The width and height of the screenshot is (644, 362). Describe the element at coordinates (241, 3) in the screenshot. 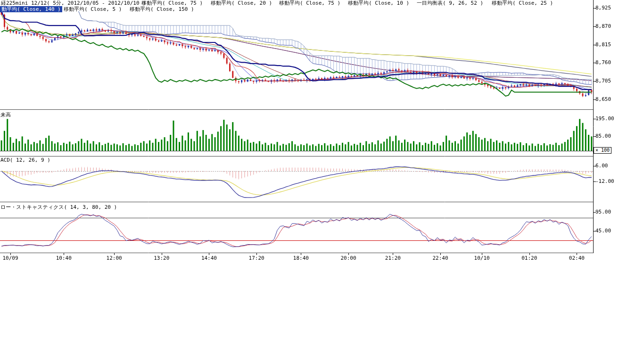

I see `legend-indicator-r1-2: 移動平均( Close, 20 )` at that location.